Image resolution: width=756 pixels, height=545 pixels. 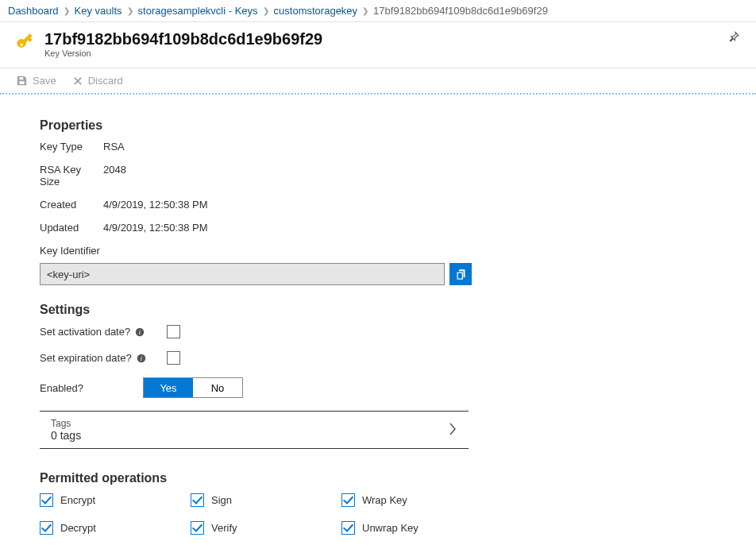 What do you see at coordinates (249, 423) in the screenshot?
I see `tags-label: Tags` at bounding box center [249, 423].